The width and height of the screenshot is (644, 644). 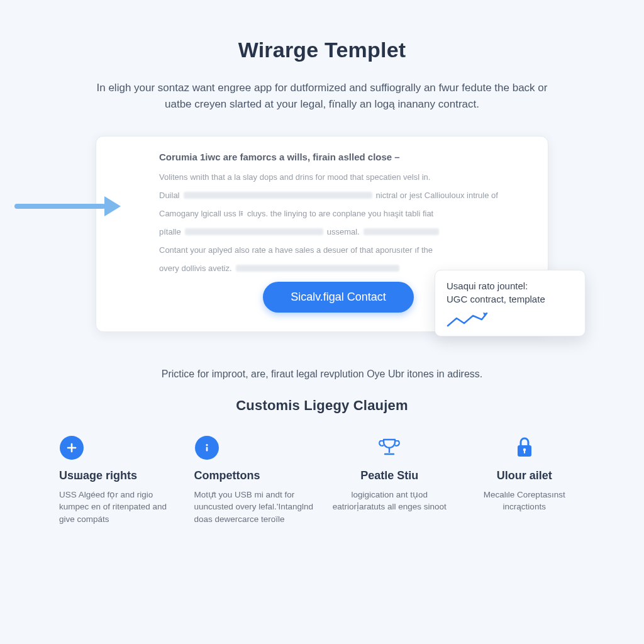 What do you see at coordinates (389, 448) in the screenshot?
I see `trophy-icon` at bounding box center [389, 448].